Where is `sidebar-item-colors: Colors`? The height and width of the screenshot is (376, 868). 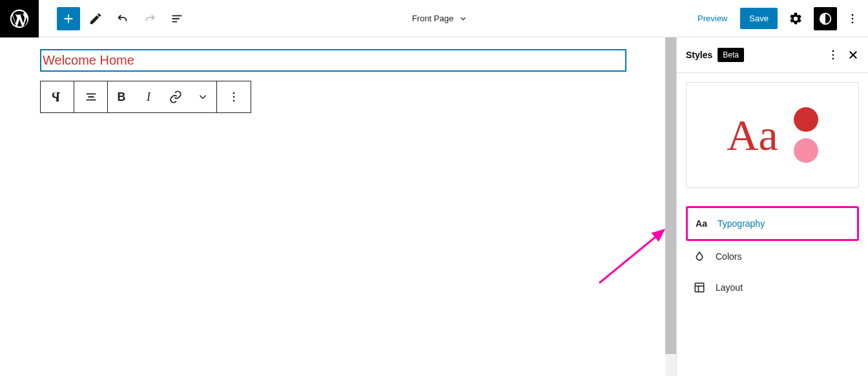 sidebar-item-colors: Colors is located at coordinates (772, 256).